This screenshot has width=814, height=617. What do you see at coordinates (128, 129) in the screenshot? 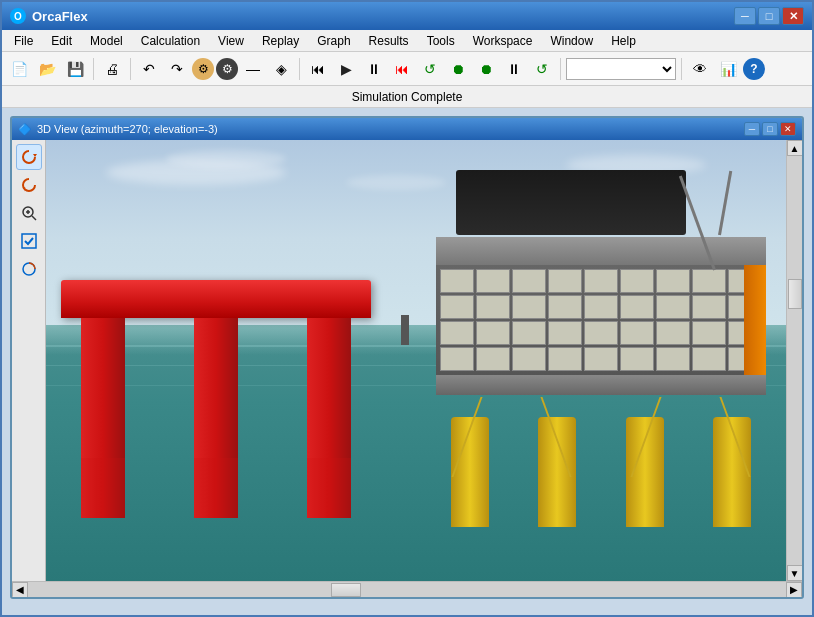
I see `view-title: 3D View (azimuth=270; elevation=-3)` at bounding box center [128, 129].